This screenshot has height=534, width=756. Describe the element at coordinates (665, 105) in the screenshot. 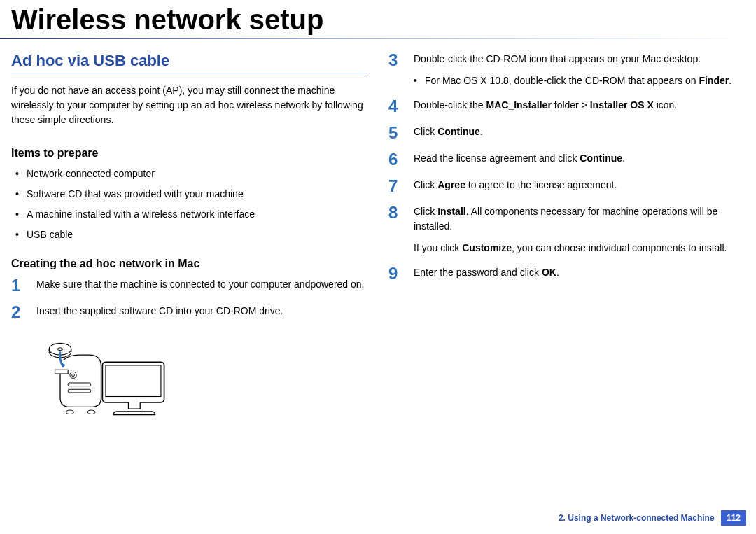

I see `text: icon.` at that location.